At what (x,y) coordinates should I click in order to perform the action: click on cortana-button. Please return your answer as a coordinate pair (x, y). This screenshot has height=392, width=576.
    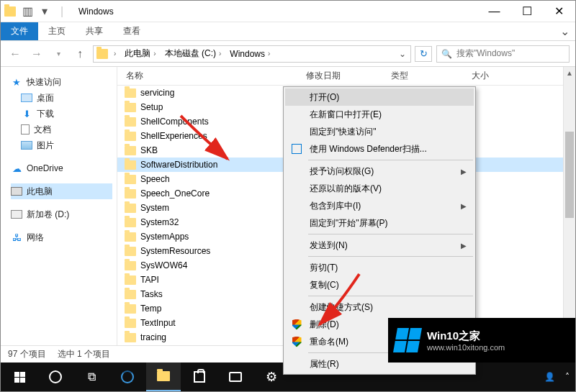
    Looking at the image, I should click on (55, 377).